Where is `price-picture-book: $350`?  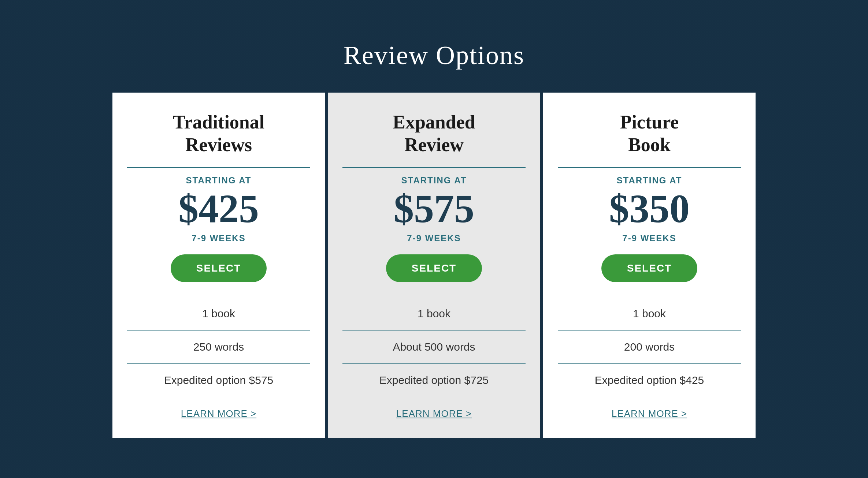
price-picture-book: $350 is located at coordinates (649, 209).